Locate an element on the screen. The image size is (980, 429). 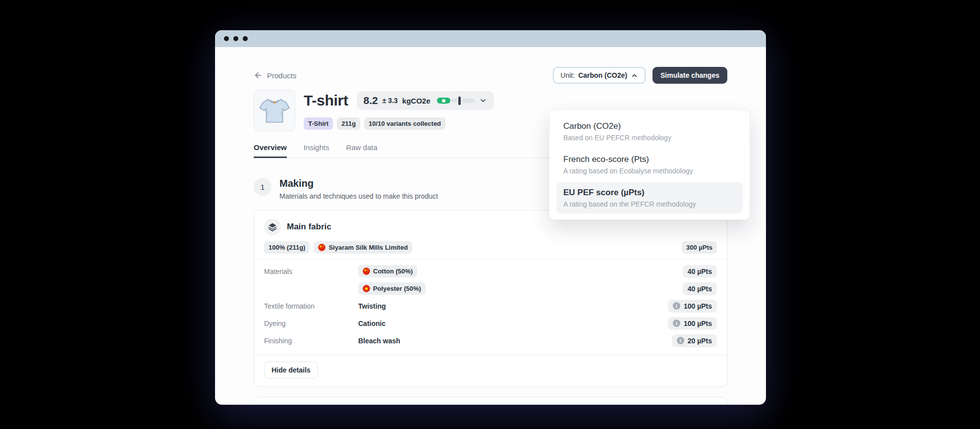
fabric-total-badge: 300 µPts is located at coordinates (700, 248).